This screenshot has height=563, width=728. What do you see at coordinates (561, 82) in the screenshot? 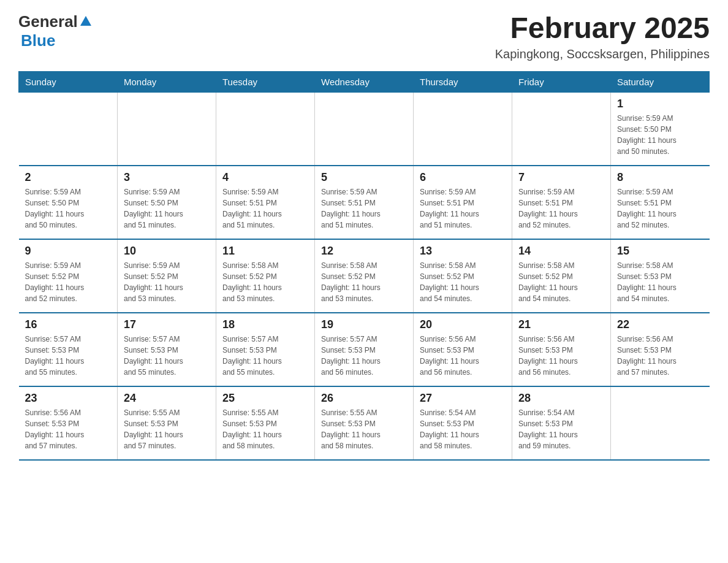
I see `header-friday: Friday` at bounding box center [561, 82].